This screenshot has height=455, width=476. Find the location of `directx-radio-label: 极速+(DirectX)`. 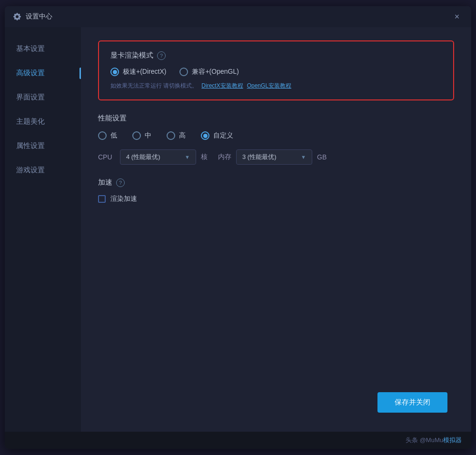

directx-radio-label: 极速+(DirectX) is located at coordinates (145, 72).